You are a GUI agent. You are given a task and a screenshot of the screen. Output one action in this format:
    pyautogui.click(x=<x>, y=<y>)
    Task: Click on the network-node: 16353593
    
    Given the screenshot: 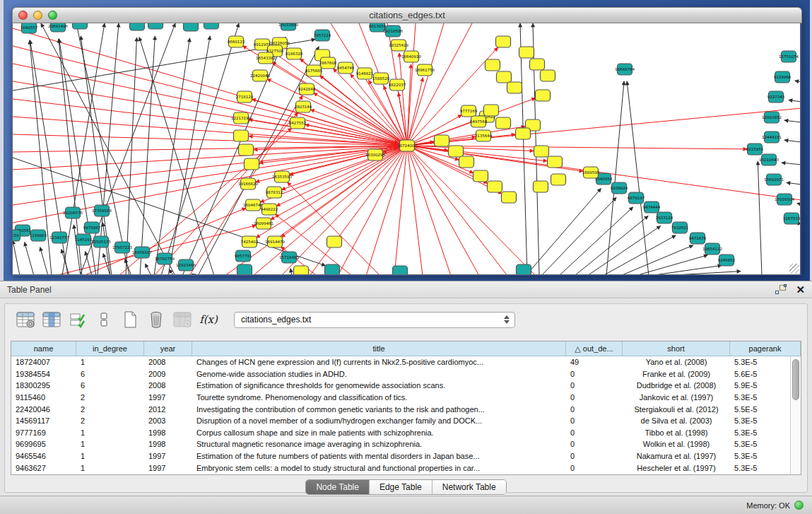 What is the action you would take?
    pyautogui.click(x=282, y=177)
    